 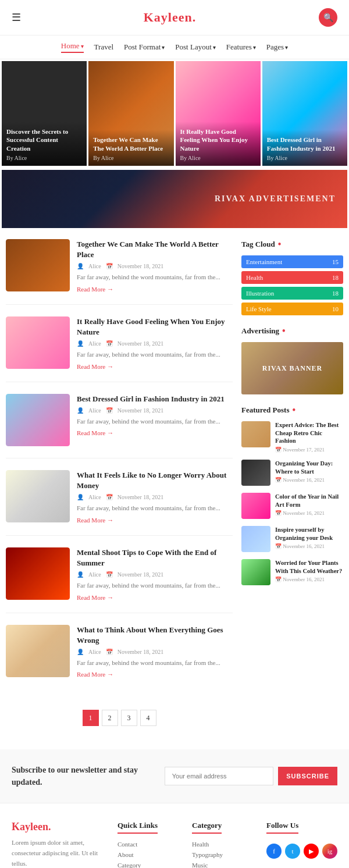 I want to click on article-title-3: What It Feels Like to No Longer Worry Ab…, so click(x=155, y=481).